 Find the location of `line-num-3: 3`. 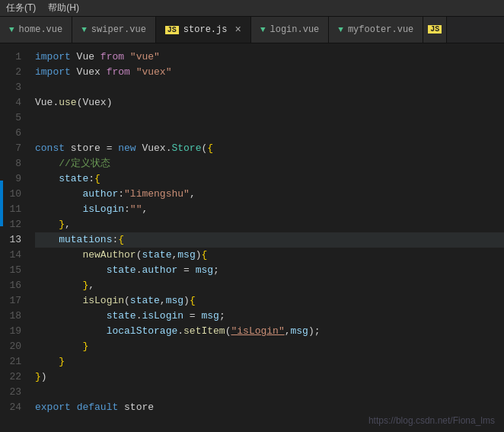

line-num-3: 3 is located at coordinates (14, 88).